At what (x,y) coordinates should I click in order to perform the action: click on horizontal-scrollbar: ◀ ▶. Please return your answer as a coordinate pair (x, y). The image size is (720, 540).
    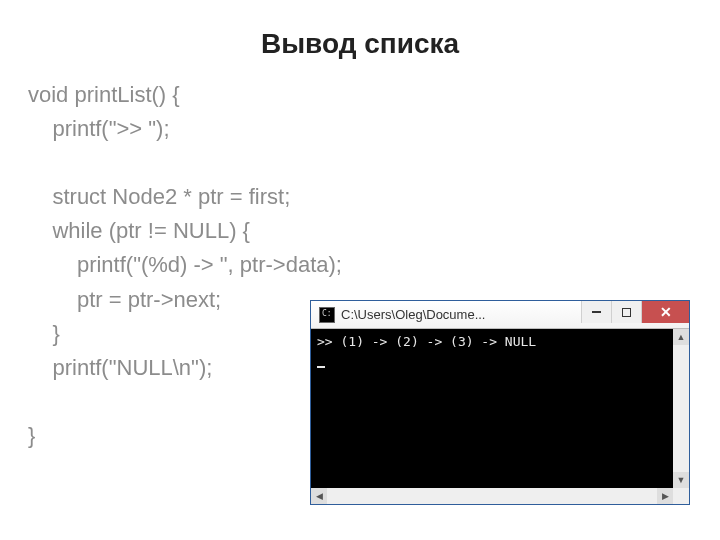
    Looking at the image, I should click on (492, 496).